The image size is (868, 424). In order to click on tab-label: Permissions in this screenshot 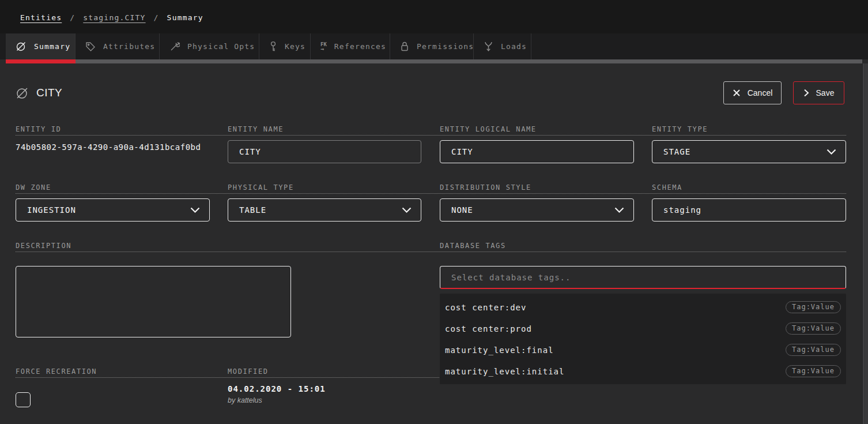, I will do `click(445, 46)`.